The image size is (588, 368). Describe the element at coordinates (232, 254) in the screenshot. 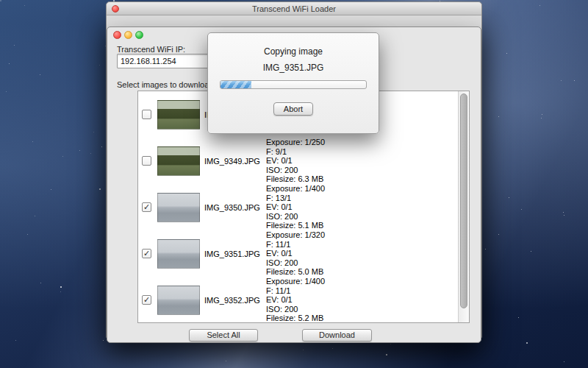

I see `image-filename: IMG_9351.JPG` at that location.